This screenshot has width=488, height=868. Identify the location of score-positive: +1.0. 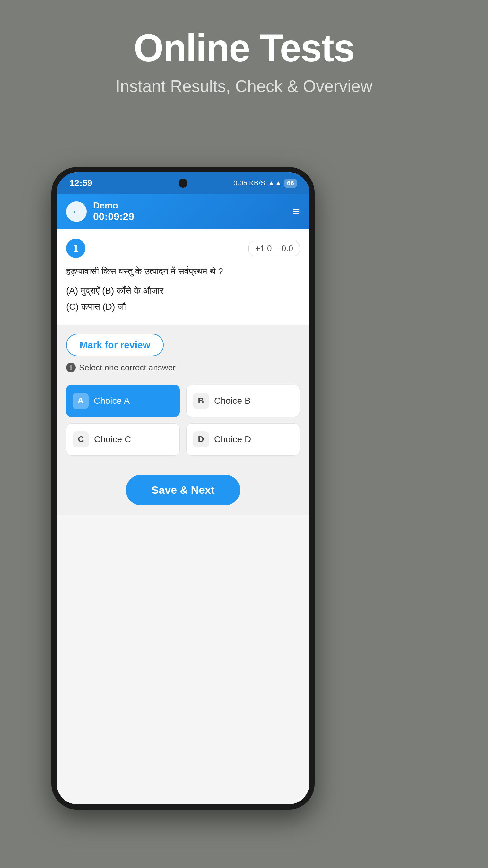
(263, 248).